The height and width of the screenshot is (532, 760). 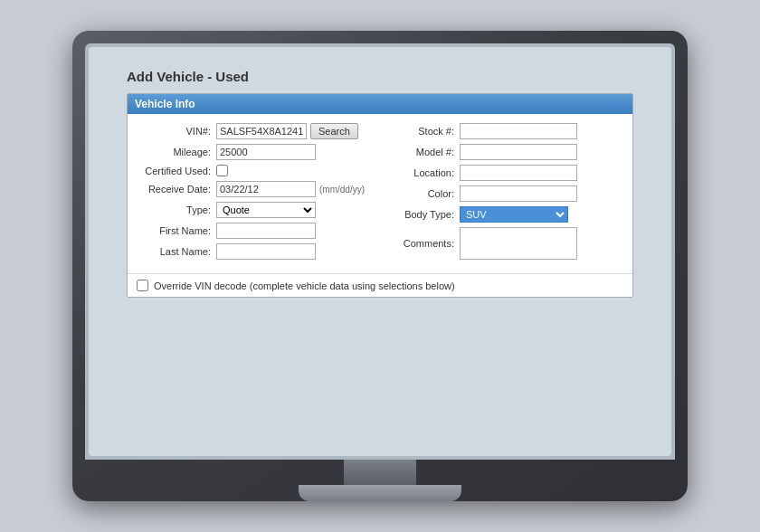 I want to click on left-column: VIN#: Search Mileage: Certified Used:, so click(x=259, y=194).